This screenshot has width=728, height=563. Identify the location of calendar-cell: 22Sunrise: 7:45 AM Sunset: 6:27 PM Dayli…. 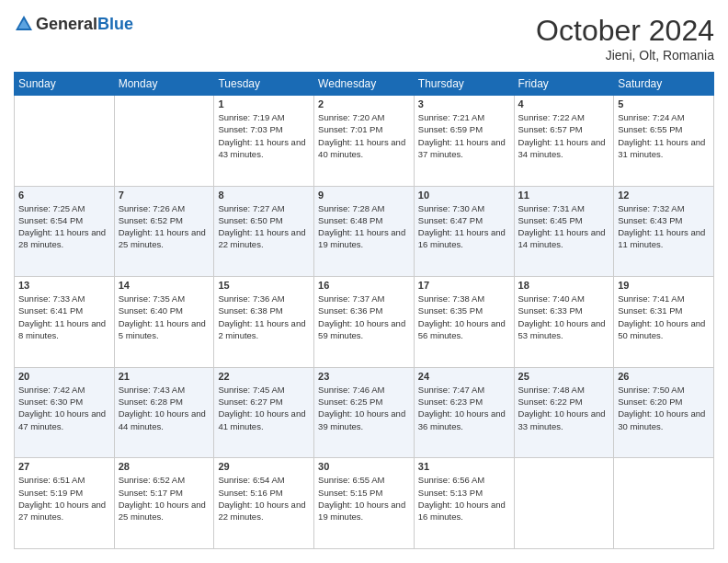
(265, 412).